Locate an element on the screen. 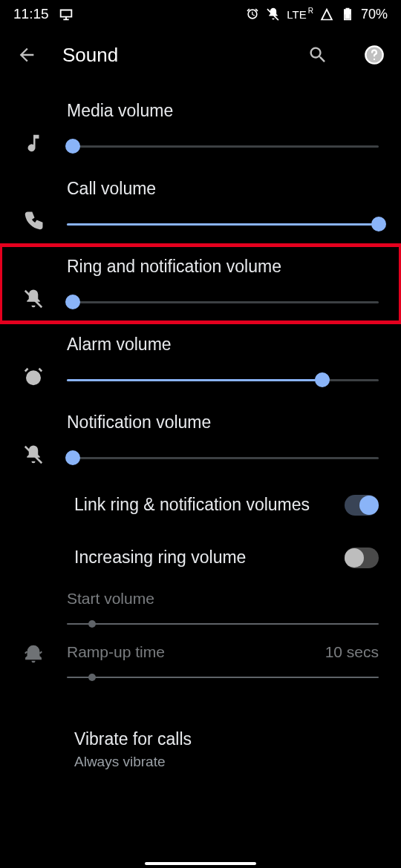 This screenshot has width=401, height=868. call-volume-label: Call volume is located at coordinates (223, 188).